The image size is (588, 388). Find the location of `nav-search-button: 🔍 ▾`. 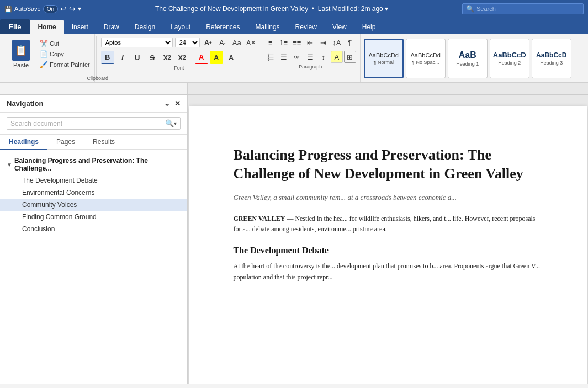

nav-search-button: 🔍 ▾ is located at coordinates (171, 124).